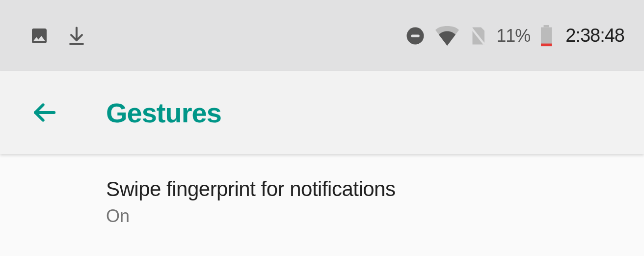 This screenshot has height=256, width=644. Describe the element at coordinates (546, 36) in the screenshot. I see `battery-icon` at that location.